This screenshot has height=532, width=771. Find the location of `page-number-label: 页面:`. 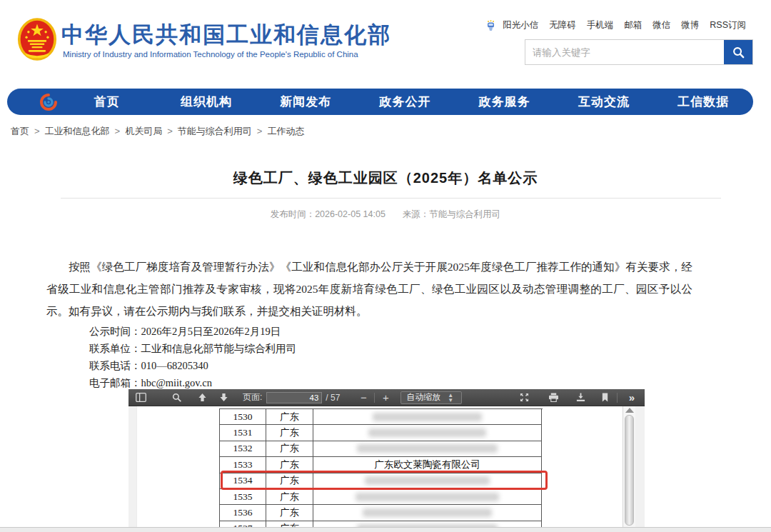

page-number-label: 页面: is located at coordinates (253, 397).